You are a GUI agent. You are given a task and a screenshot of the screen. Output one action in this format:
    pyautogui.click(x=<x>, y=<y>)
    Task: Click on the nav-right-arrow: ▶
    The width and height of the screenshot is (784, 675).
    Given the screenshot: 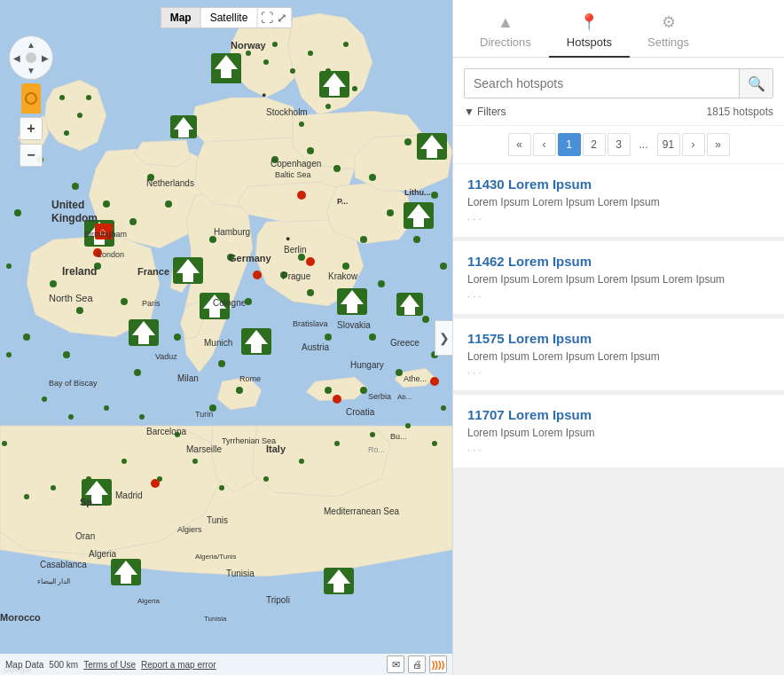 What is the action you would take?
    pyautogui.click(x=45, y=59)
    